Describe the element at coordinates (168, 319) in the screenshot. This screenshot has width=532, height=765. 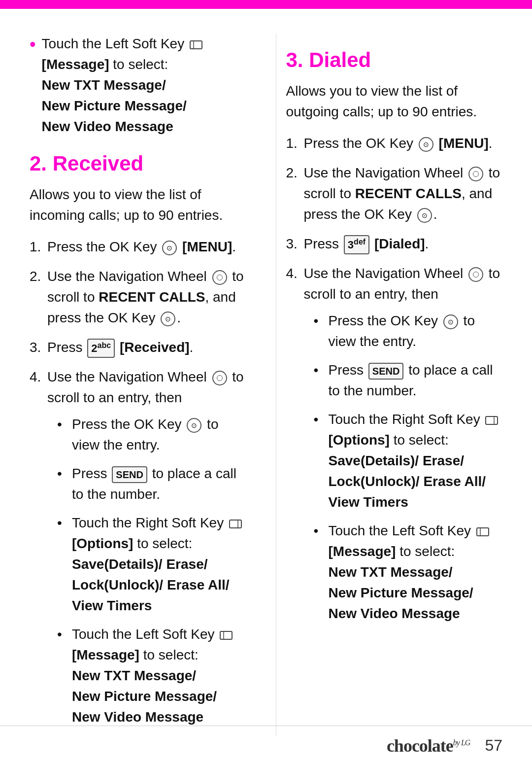
I see `ok-key-icon2: ⊙` at that location.